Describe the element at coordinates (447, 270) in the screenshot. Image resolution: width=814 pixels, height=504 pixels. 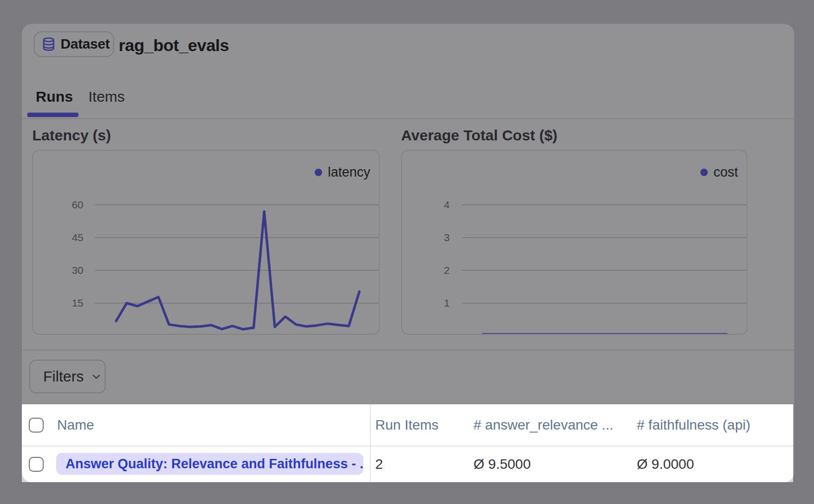
I see `svg-text: 2` at that location.